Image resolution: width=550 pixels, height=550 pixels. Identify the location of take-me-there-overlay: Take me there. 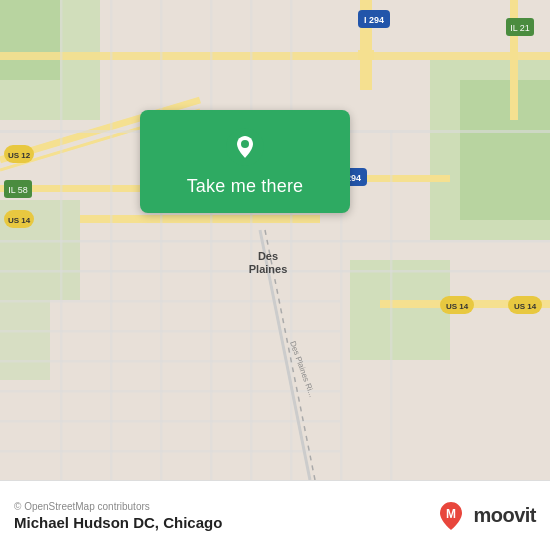
(245, 162).